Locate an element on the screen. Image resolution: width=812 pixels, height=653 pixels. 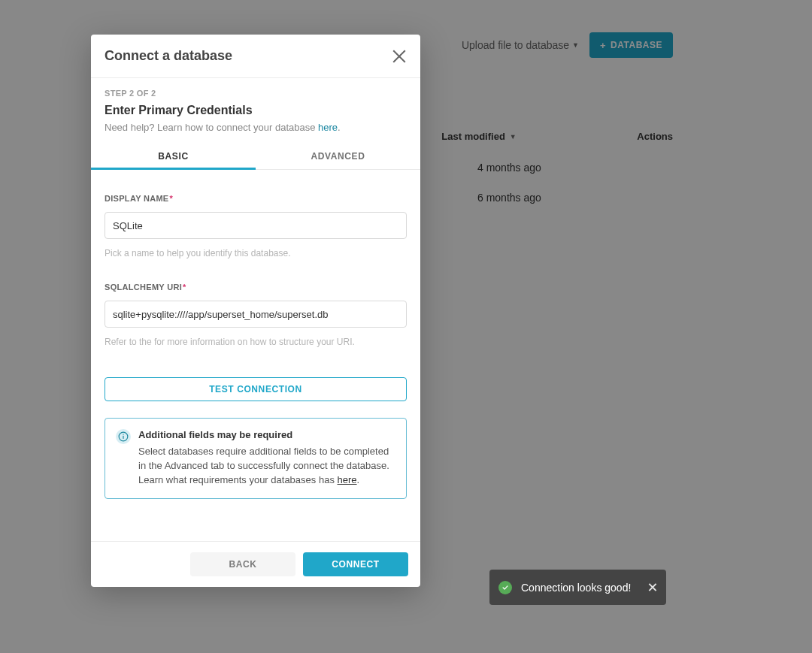
success-toast: Connection looks good! is located at coordinates (577, 588).